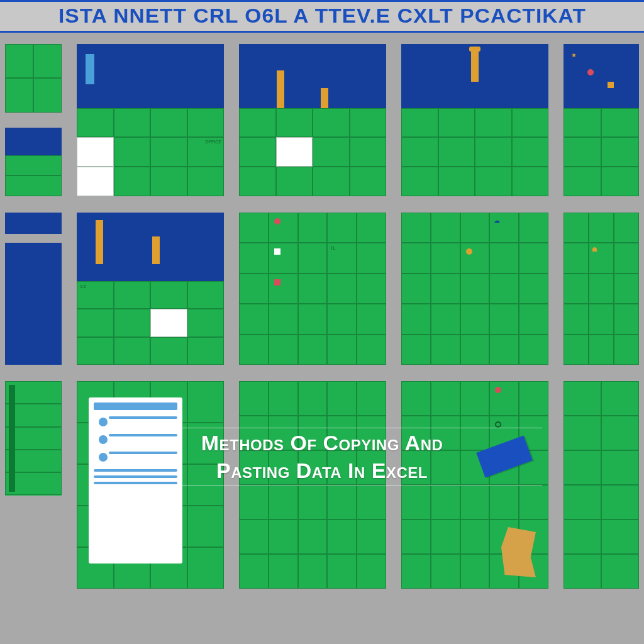 This screenshot has height=644, width=644. Describe the element at coordinates (322, 16) in the screenshot. I see `banner-text: ISTA NNETT CRL O6L A TTEV.E CXLT PCACTIK…` at that location.